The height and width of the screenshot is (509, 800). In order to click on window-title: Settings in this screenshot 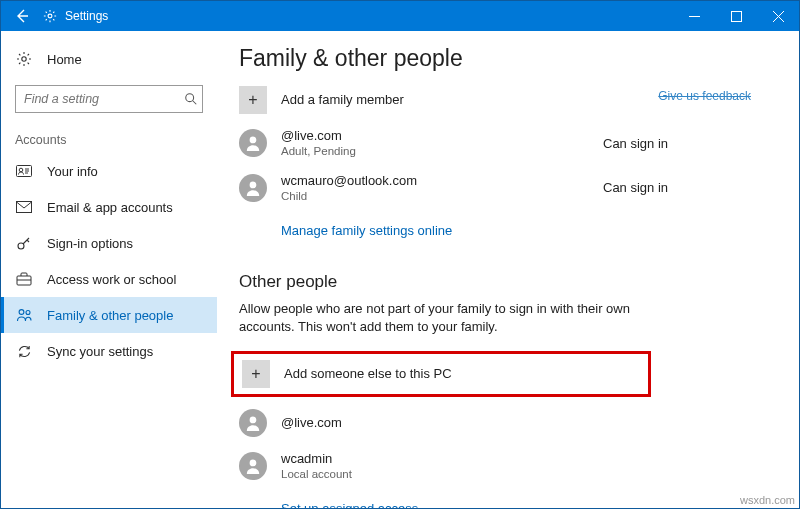, I will do `click(86, 16)`.